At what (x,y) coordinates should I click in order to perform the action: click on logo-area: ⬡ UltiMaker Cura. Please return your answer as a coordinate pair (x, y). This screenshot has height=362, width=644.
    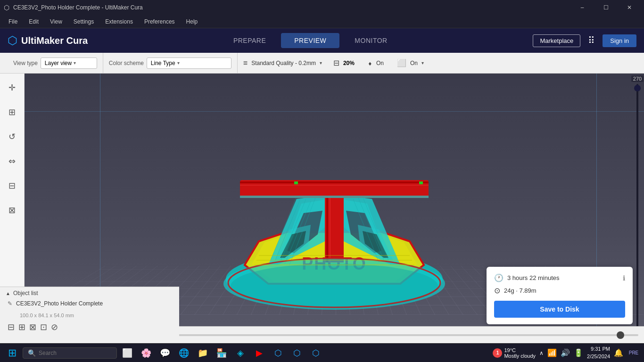
    Looking at the image, I should click on (48, 41).